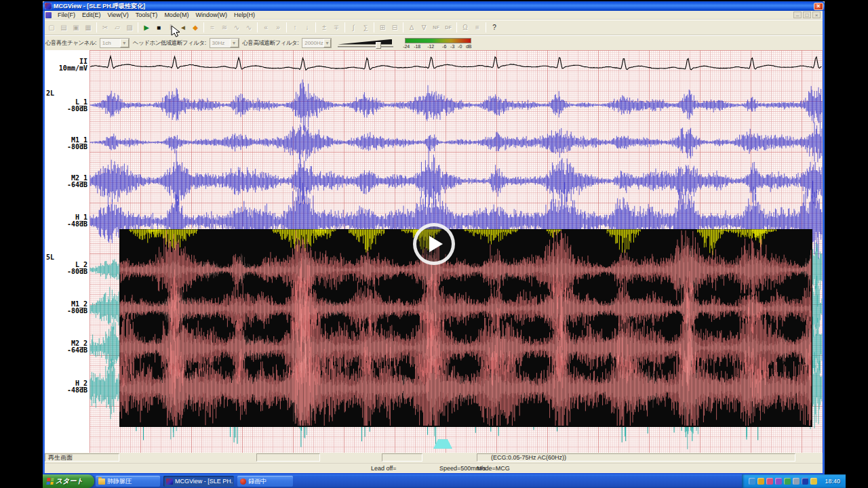 Image resolution: width=868 pixels, height=488 pixels. Describe the element at coordinates (469, 46) in the screenshot. I see `db-tick: dB` at that location.